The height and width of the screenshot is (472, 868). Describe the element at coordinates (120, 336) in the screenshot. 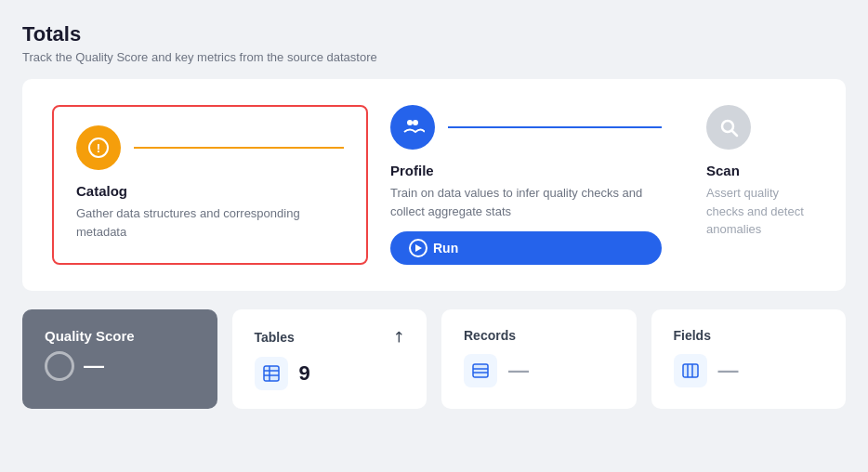

I see `quality-score-label: Quality Score` at that location.